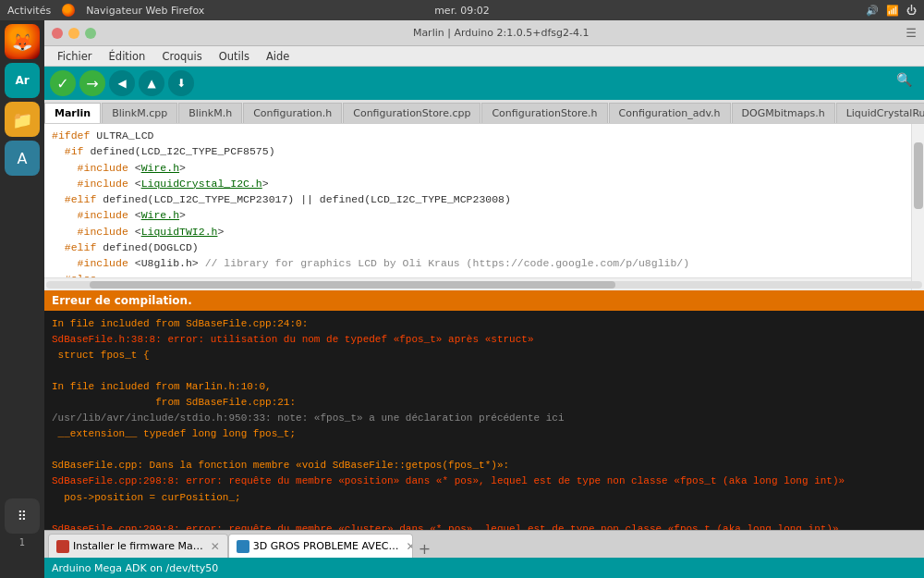 The width and height of the screenshot is (924, 578). What do you see at coordinates (292, 113) in the screenshot?
I see `tab-configuration-h: Configuration.h` at bounding box center [292, 113].